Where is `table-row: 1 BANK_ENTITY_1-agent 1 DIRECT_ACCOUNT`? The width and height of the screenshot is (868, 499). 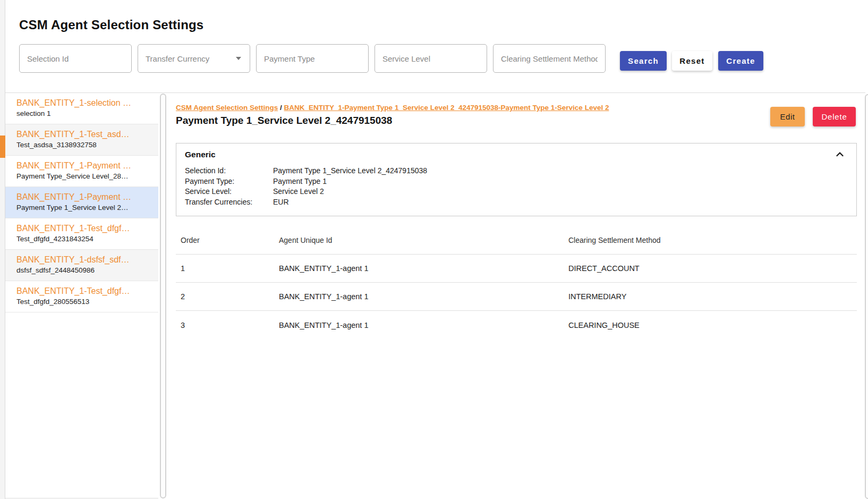 table-row: 1 BANK_ENTITY_1-agent 1 DIRECT_ACCOUNT is located at coordinates (516, 269).